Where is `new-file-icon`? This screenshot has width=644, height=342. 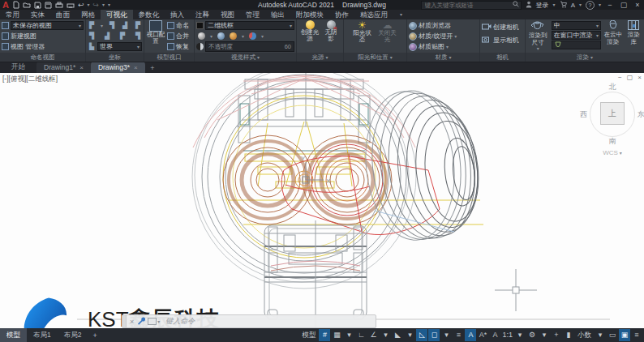
new-file-icon is located at coordinates (16, 5).